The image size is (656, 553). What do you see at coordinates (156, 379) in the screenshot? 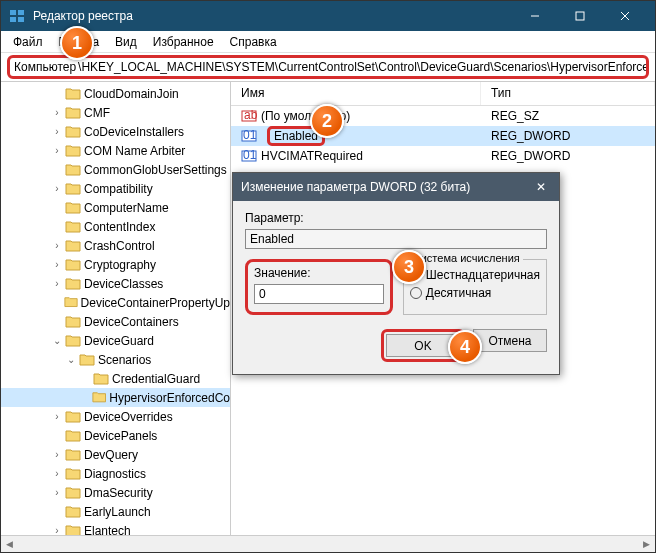
I see `tree-label: CredentialGuard` at bounding box center [156, 379].